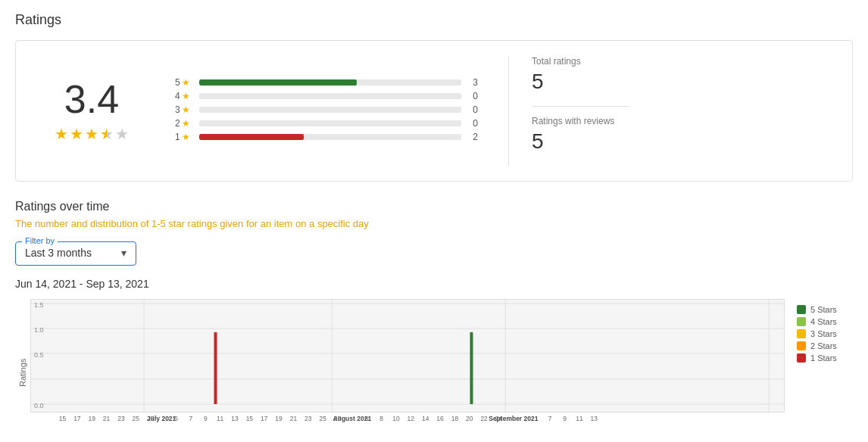 The height and width of the screenshot is (442, 868). I want to click on svg-text: 20, so click(470, 419).